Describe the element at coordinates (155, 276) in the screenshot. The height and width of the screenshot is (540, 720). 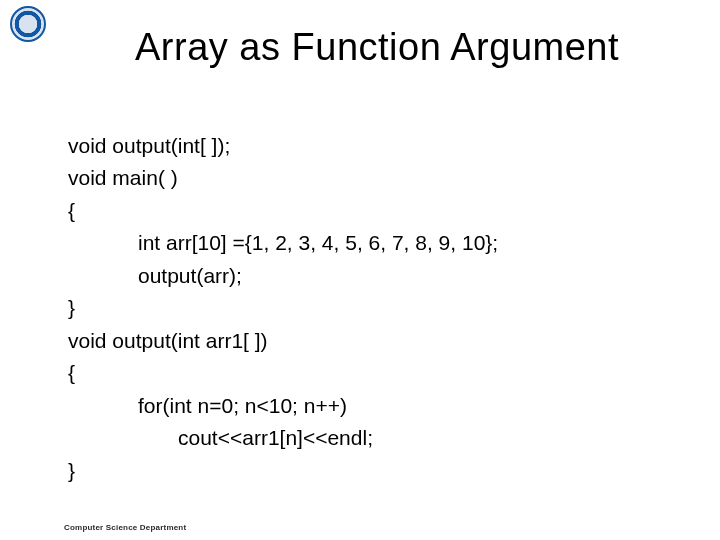
I see `code-line: output(arr);` at that location.